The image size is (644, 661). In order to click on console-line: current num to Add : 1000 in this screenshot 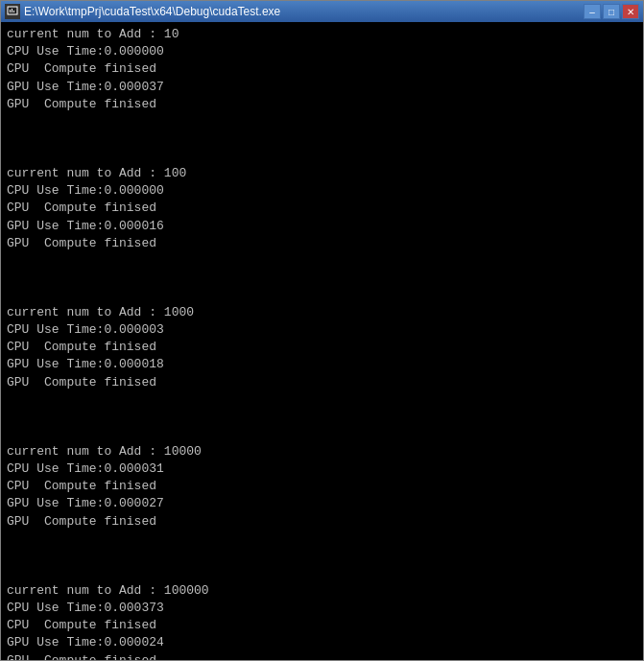, I will do `click(322, 313)`.